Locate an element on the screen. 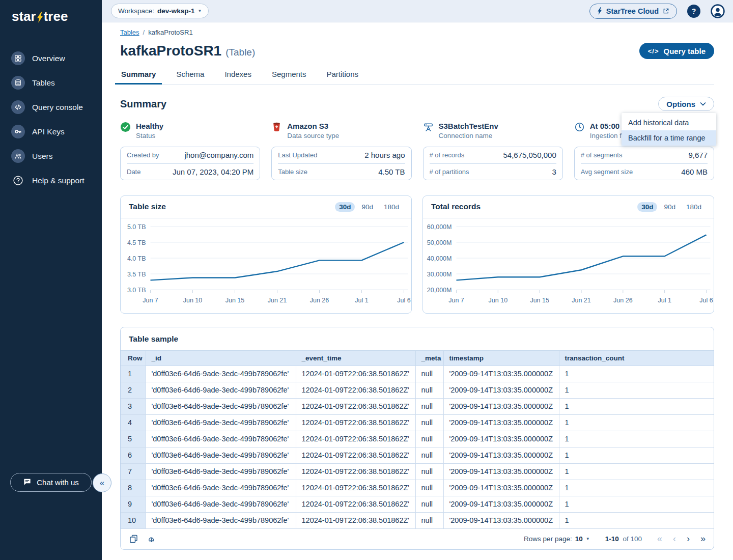 This screenshot has height=560, width=733. summary-stat-status: HealthyStatus is located at coordinates (190, 130).